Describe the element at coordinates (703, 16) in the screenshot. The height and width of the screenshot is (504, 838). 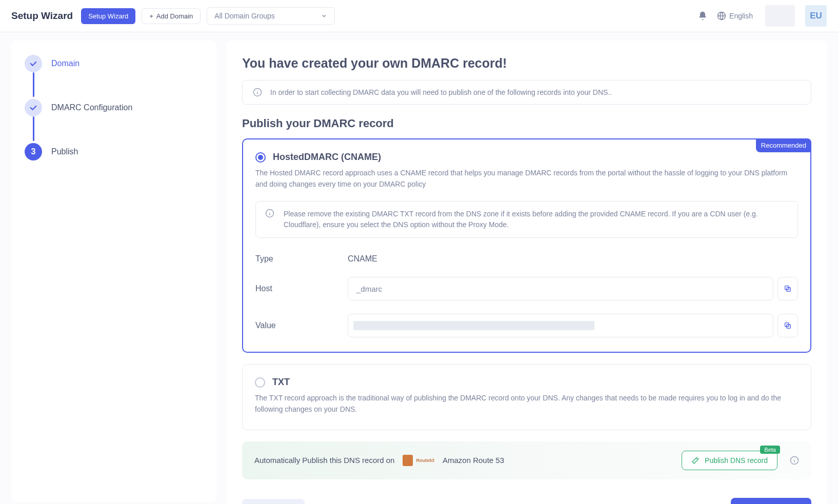
I see `notifications-icon` at that location.